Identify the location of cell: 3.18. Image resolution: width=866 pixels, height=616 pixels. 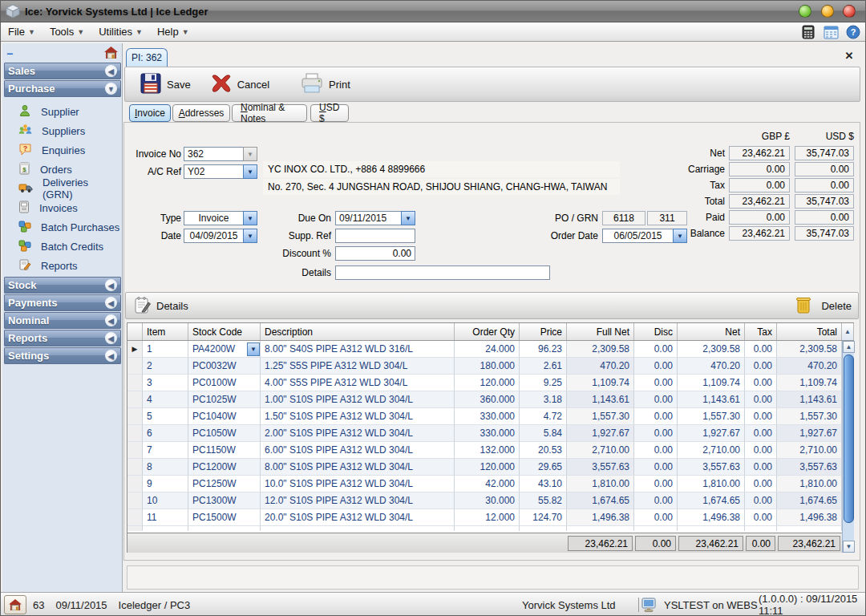
(544, 399).